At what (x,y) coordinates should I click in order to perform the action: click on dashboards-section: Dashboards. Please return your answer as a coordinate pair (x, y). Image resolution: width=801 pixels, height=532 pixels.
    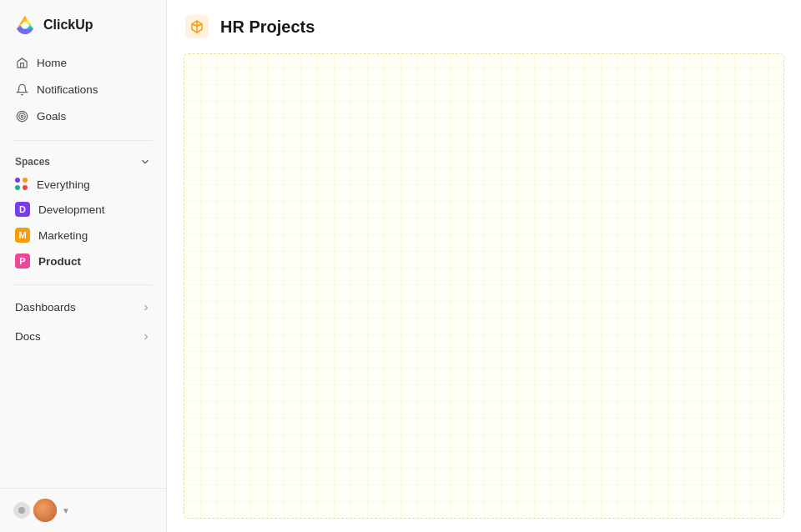
    Looking at the image, I should click on (83, 309).